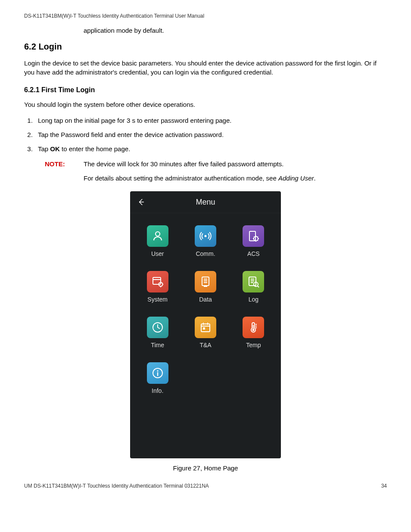 This screenshot has width=411, height=532. I want to click on clock-icon, so click(158, 327).